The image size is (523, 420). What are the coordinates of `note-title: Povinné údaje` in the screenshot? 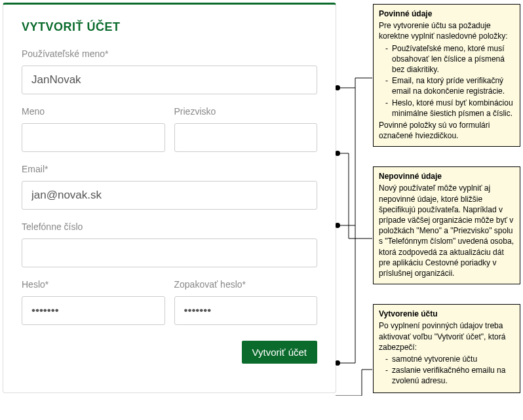 It's located at (447, 14).